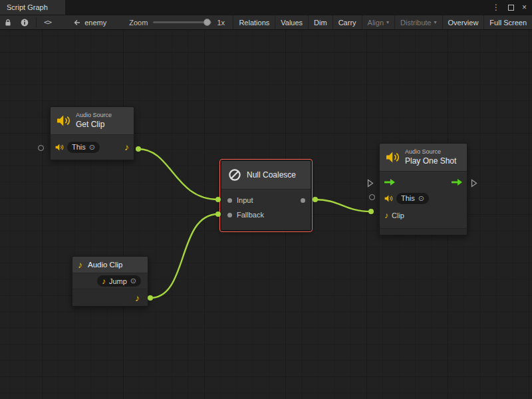 This screenshot has width=532, height=399. I want to click on null-coalesce-icon, so click(235, 175).